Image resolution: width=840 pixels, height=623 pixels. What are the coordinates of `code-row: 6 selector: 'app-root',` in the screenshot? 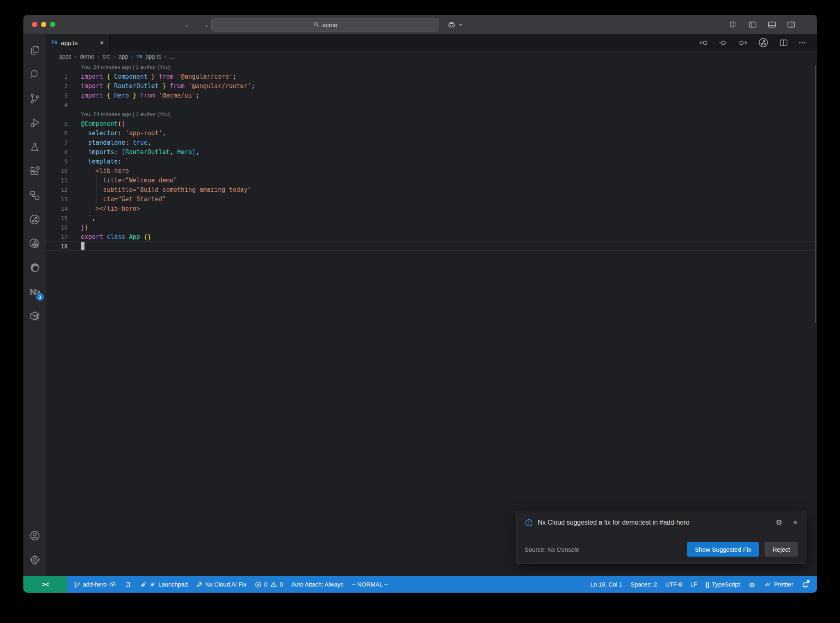 It's located at (431, 133).